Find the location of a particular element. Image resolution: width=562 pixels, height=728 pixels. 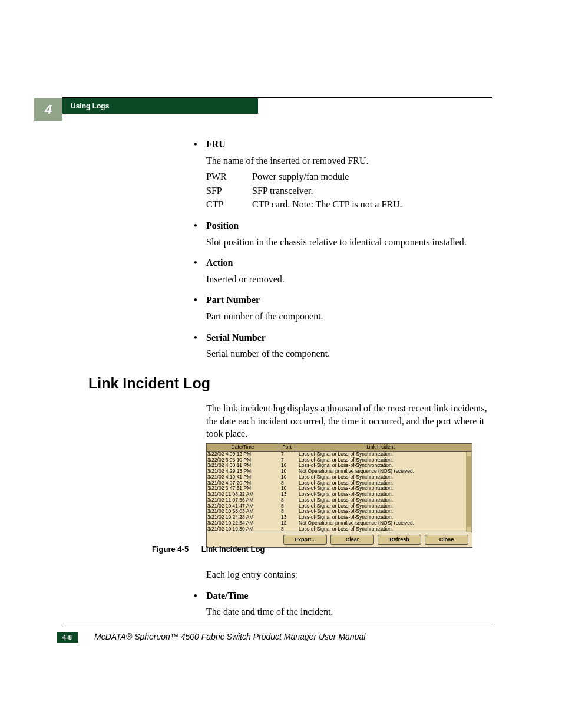

def-def-ctp: CTP card. Note: The CTP is not a FRU. is located at coordinates (372, 205).